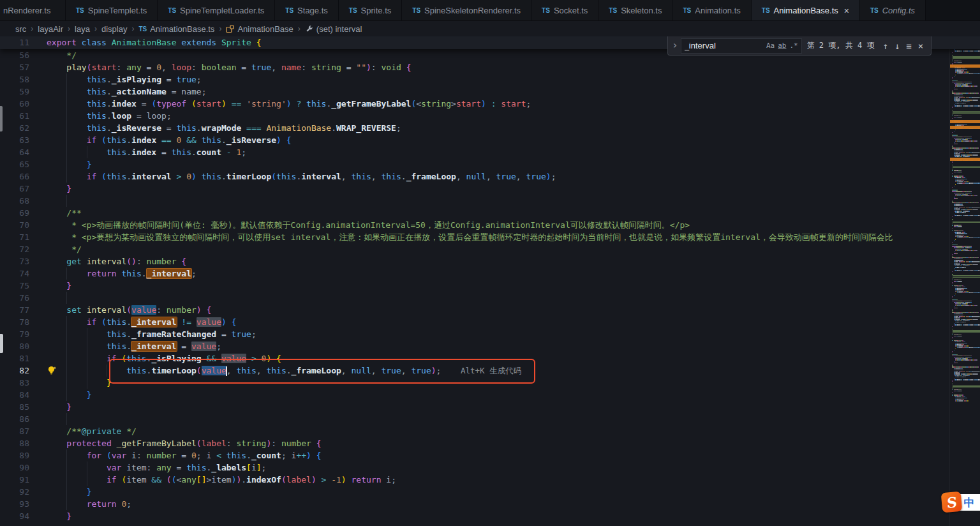  What do you see at coordinates (475, 237) in the screenshot?
I see `code-line-71: 71 * <p>要想为某动画设置独立的帧间隔时间，可以使用set interva…` at bounding box center [475, 237].